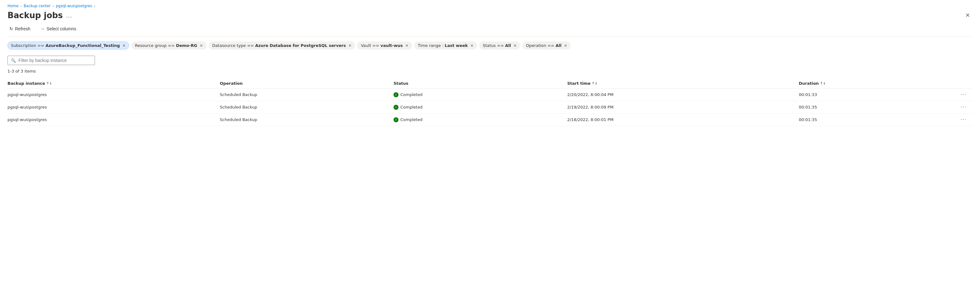 The height and width of the screenshot is (289, 980). Describe the element at coordinates (490, 6) in the screenshot. I see `breadcrumb: Home › Backup center › pgsql-wus\postgre…` at that location.